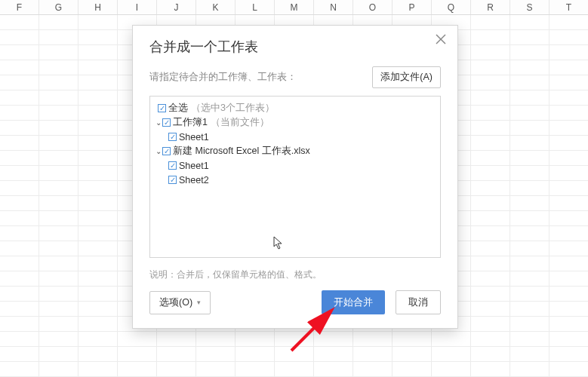 This screenshot has height=377, width=588. What do you see at coordinates (295, 109) in the screenshot?
I see `tree-select-all: ✓ 全选 （选中3个工作表）` at bounding box center [295, 109].